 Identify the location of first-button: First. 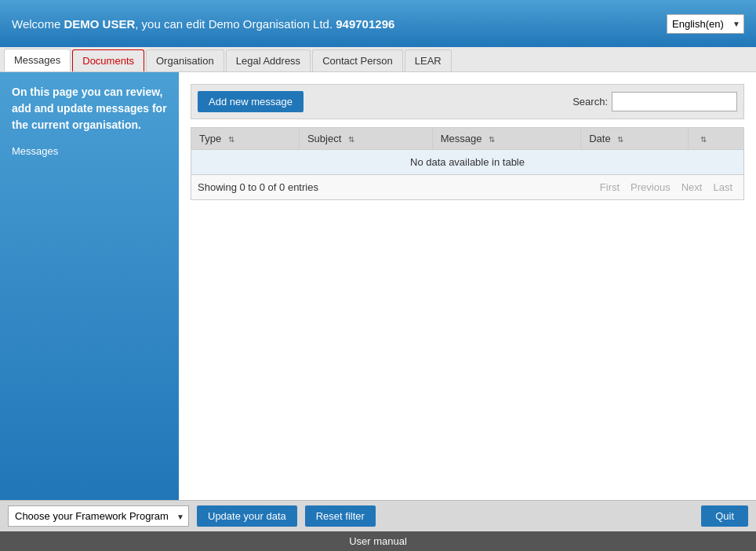
(610, 187).